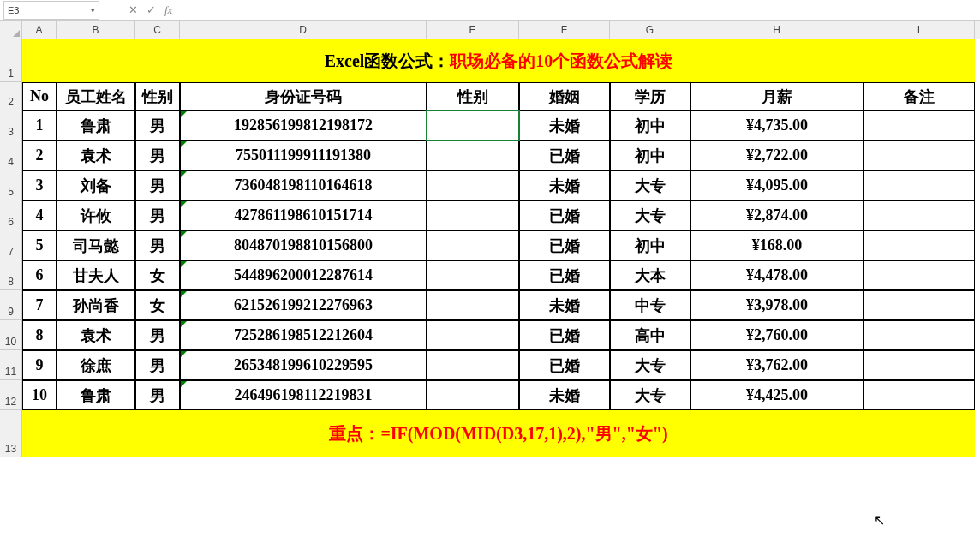  Describe the element at coordinates (96, 245) in the screenshot. I see `cell-B7: 司马懿` at that location.